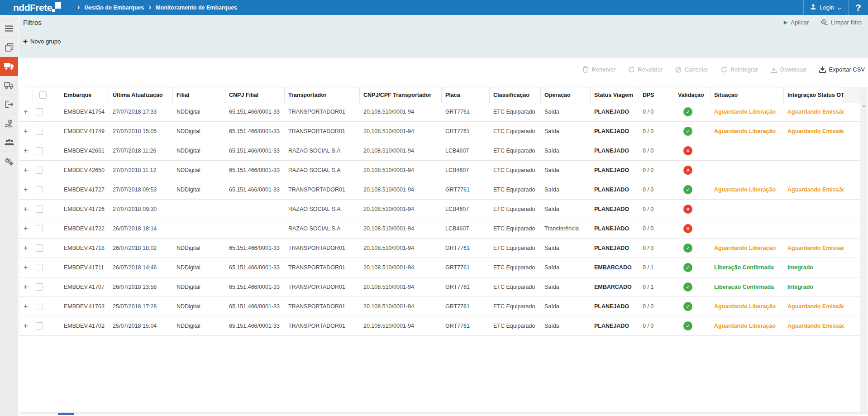  I want to click on table-row: + EMBDEV.4172727/07/2018 09:53NDDigital6…, so click(440, 190).